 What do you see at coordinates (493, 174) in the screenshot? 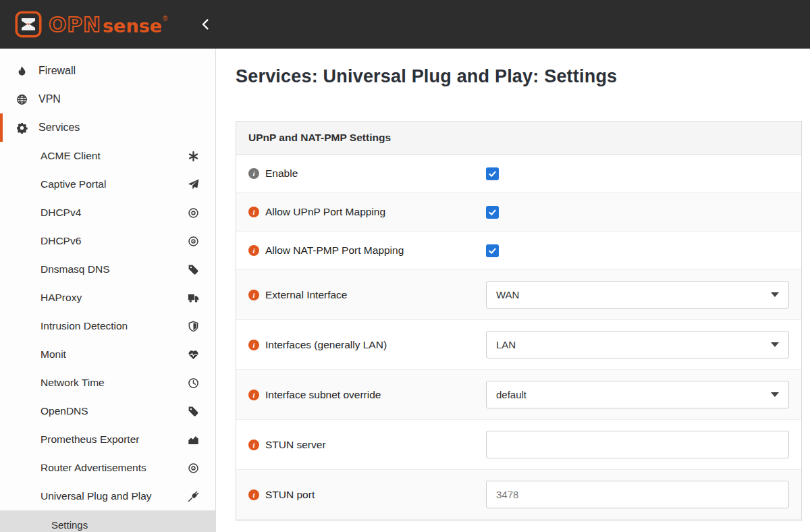
I see `enable-checkbox` at bounding box center [493, 174].